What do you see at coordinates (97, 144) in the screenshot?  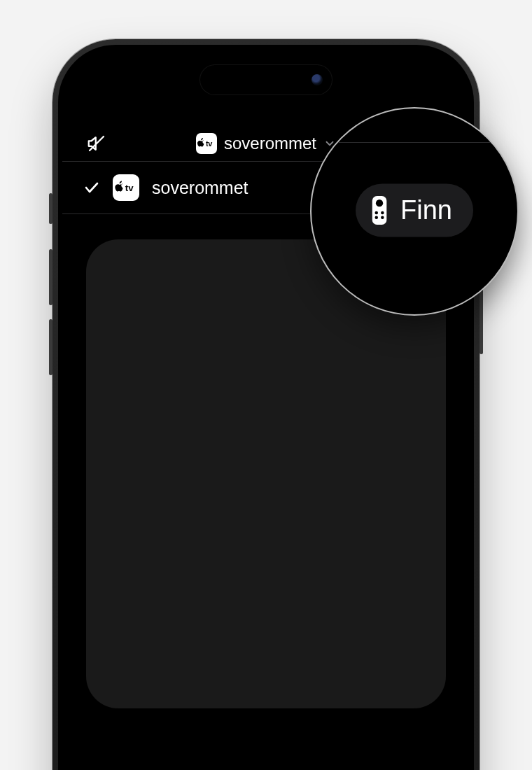 I see `mute-icon` at bounding box center [97, 144].